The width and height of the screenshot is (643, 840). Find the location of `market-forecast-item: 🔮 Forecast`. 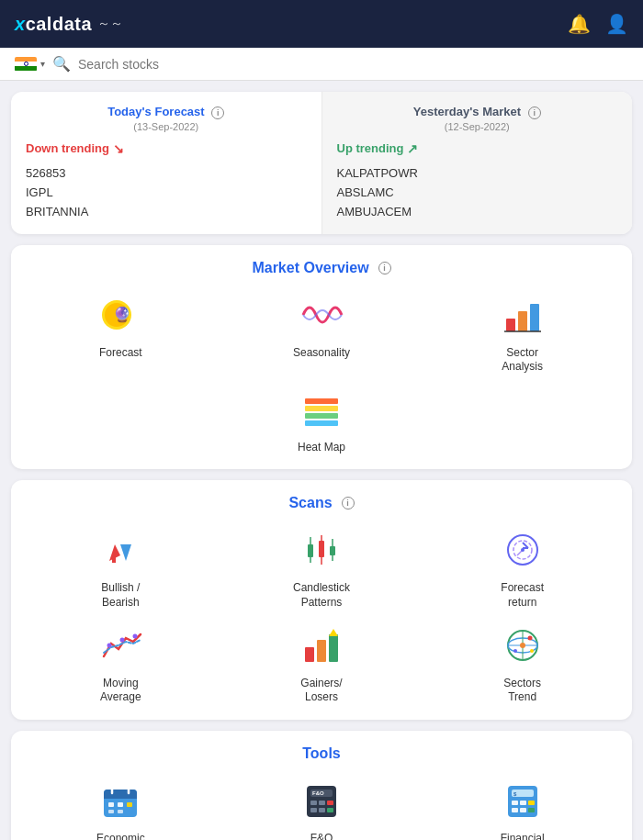

market-forecast-item: 🔮 Forecast is located at coordinates (121, 332).